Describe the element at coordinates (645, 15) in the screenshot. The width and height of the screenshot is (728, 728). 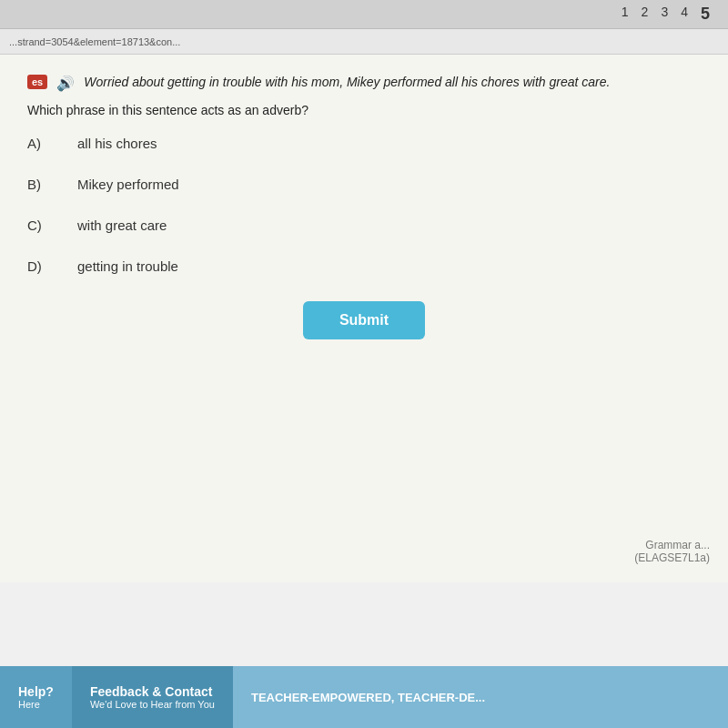
I see `page-2: 2` at that location.